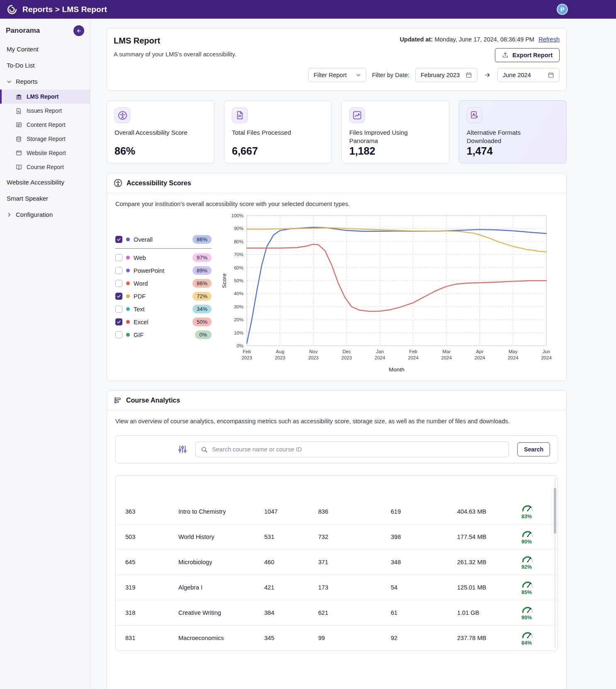  What do you see at coordinates (22, 49) in the screenshot?
I see `sidebar-item-label: My Content` at bounding box center [22, 49].